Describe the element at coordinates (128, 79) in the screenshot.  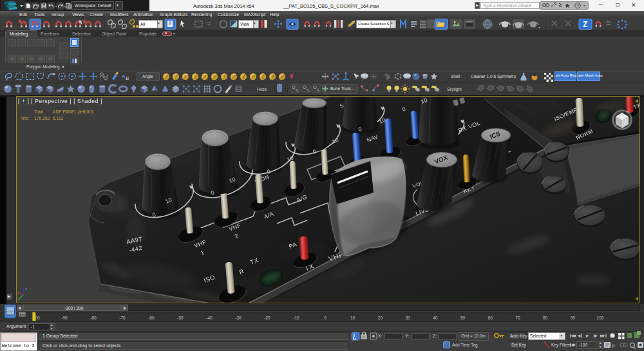
I see `svg-text: B` at that location.